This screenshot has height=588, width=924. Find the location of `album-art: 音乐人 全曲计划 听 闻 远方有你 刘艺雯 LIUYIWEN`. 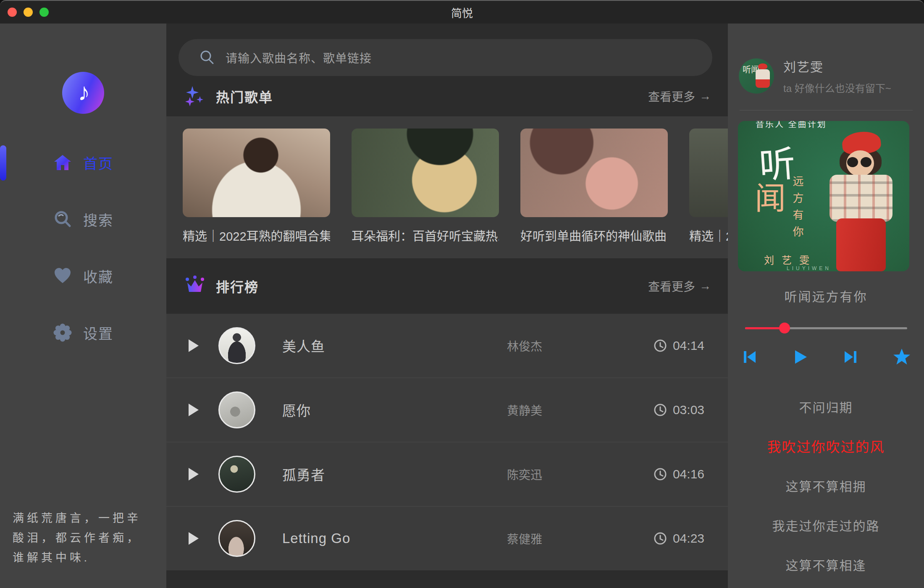

album-art: 音乐人 全曲计划 听 闻 远方有你 刘艺雯 LIUYIWEN is located at coordinates (824, 196).